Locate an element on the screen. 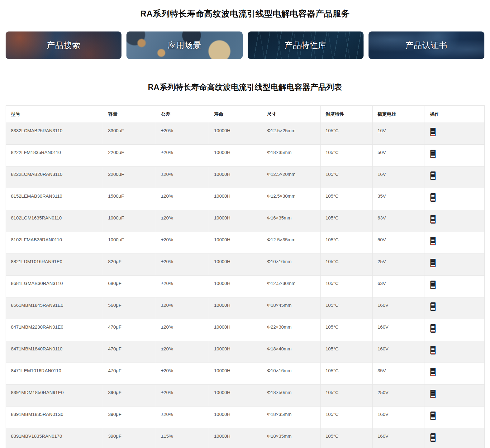  model-cell: 8561MBM1845RAN91E0 is located at coordinates (55, 308).